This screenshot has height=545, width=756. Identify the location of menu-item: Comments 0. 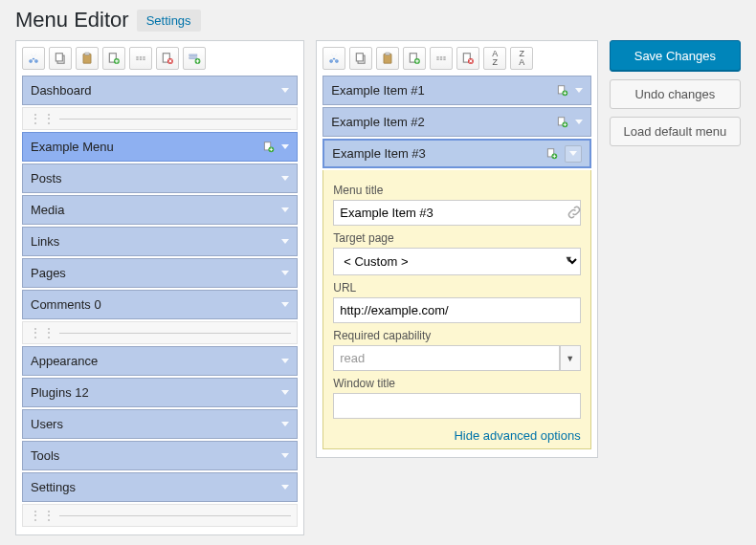
(160, 304).